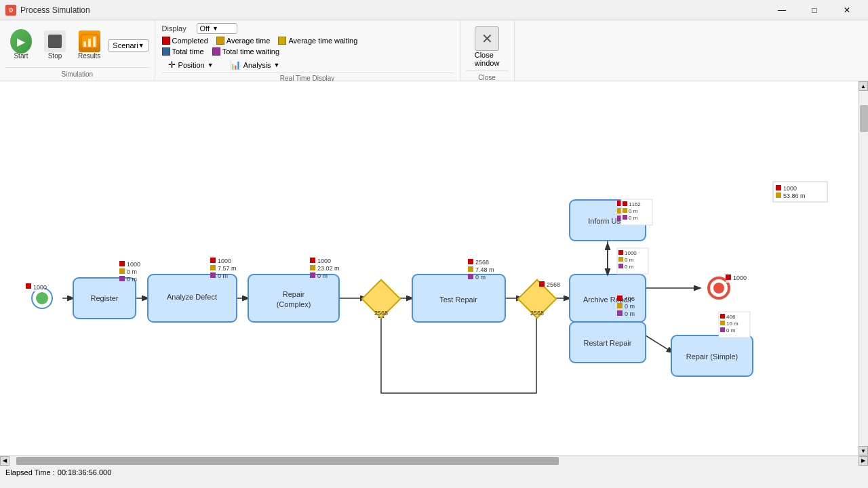  Describe the element at coordinates (294, 304) in the screenshot. I see `svg-text: (Complex)` at that location.